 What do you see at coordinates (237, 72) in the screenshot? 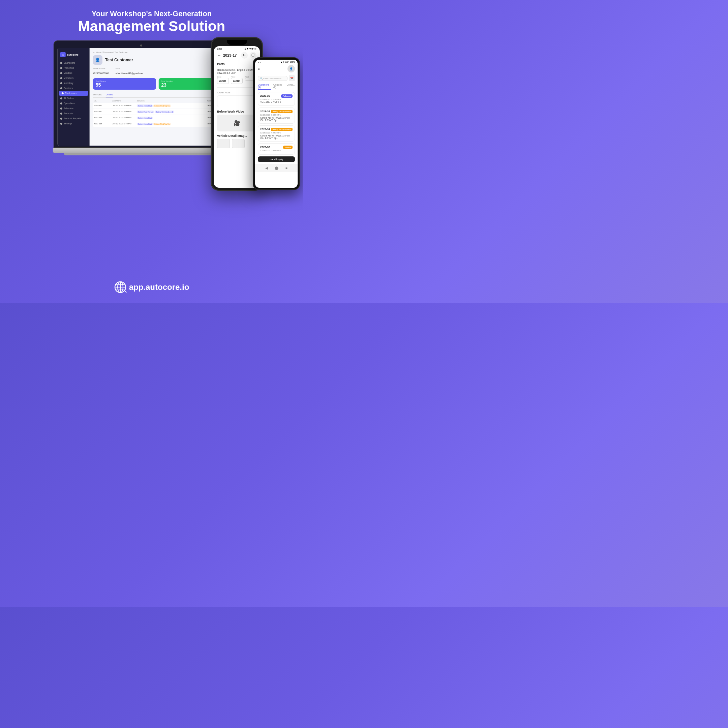
I see `part-name: Honda Genuine - Engine Oil SM 10W-30 3.7…` at bounding box center [237, 72].